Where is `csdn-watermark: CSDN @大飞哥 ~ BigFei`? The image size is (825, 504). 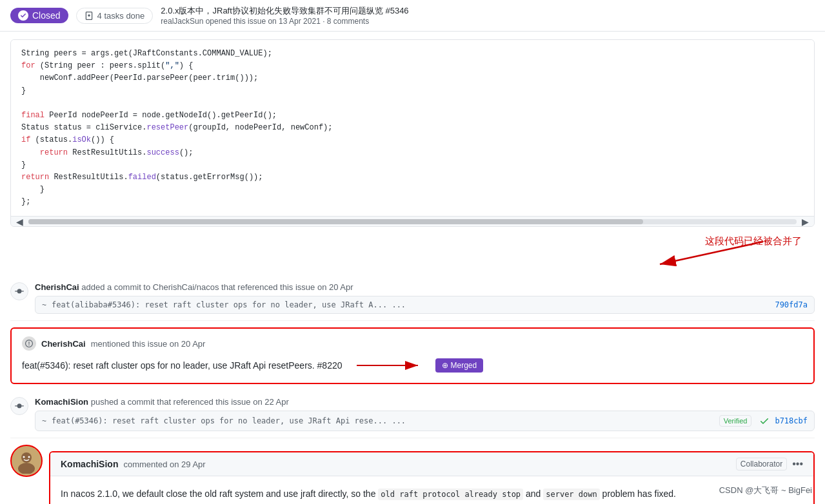
csdn-watermark: CSDN @大飞哥 ~ BigFei is located at coordinates (766, 490).